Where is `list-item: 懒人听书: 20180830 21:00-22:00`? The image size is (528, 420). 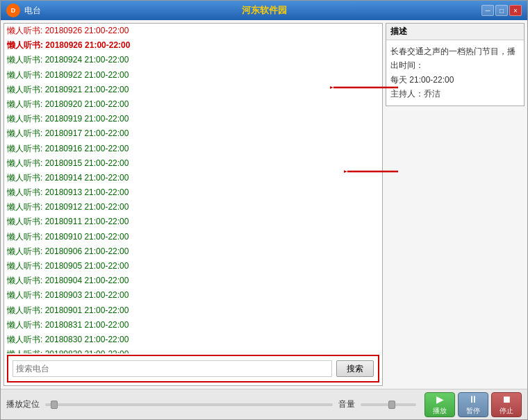 list-item: 懒人听书: 20180830 21:00-22:00 is located at coordinates (193, 340).